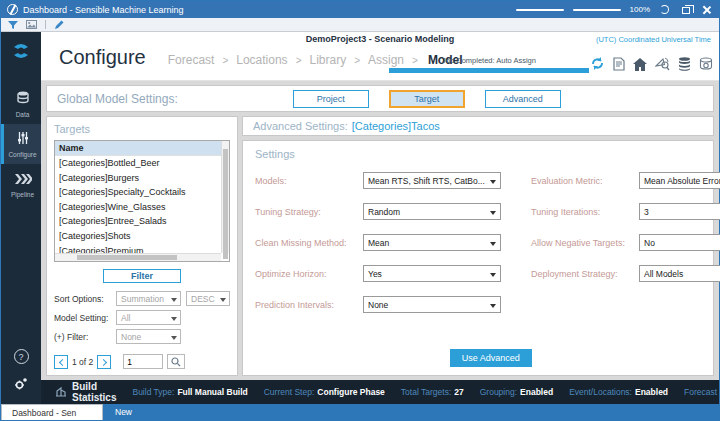  I want to click on allow-negative-targets-select: No, so click(680, 242).